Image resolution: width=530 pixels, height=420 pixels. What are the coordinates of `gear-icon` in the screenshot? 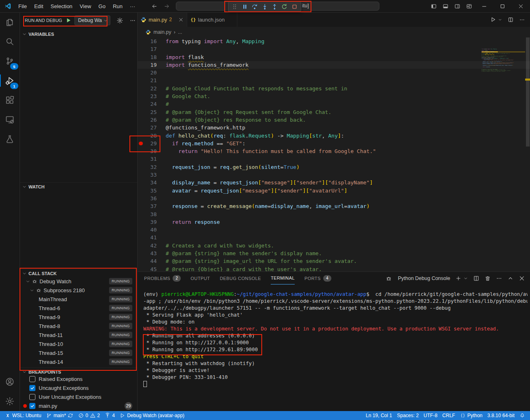 It's located at (120, 20).